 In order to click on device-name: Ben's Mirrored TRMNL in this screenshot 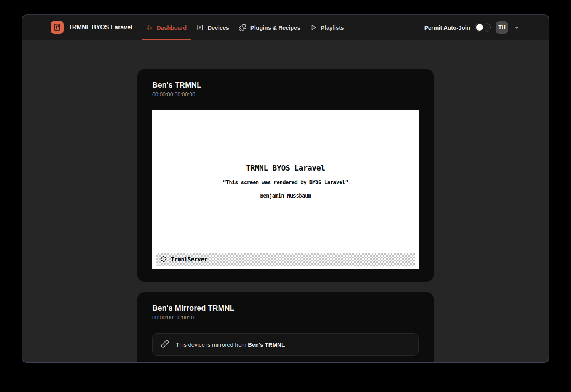, I will do `click(286, 308)`.